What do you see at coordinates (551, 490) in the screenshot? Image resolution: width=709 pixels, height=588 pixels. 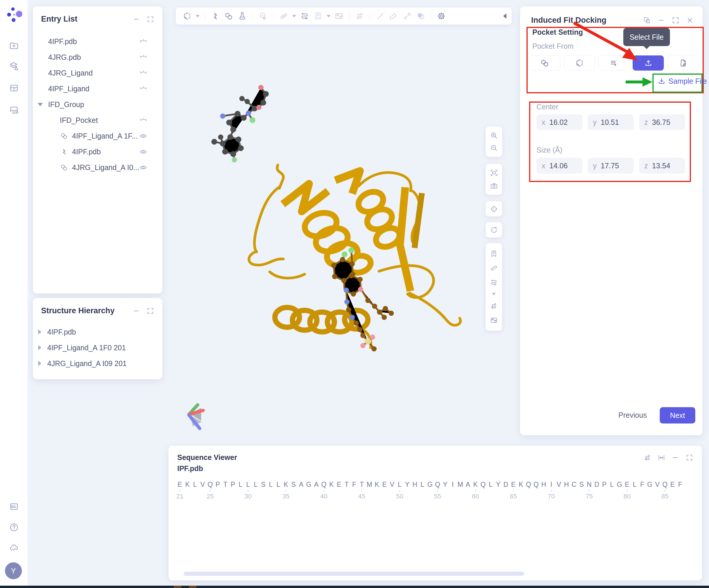 I see `sequence-residue: I 70` at bounding box center [551, 490].